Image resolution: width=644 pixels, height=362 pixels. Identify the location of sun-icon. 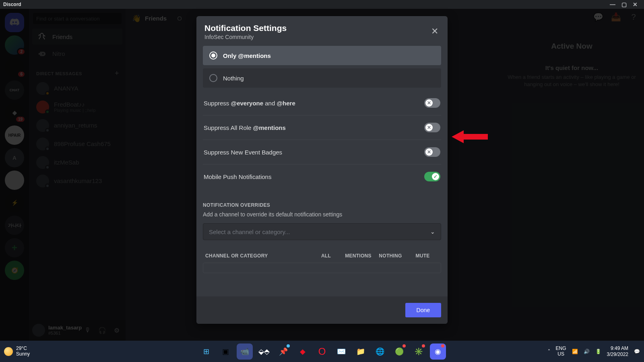
(8, 352).